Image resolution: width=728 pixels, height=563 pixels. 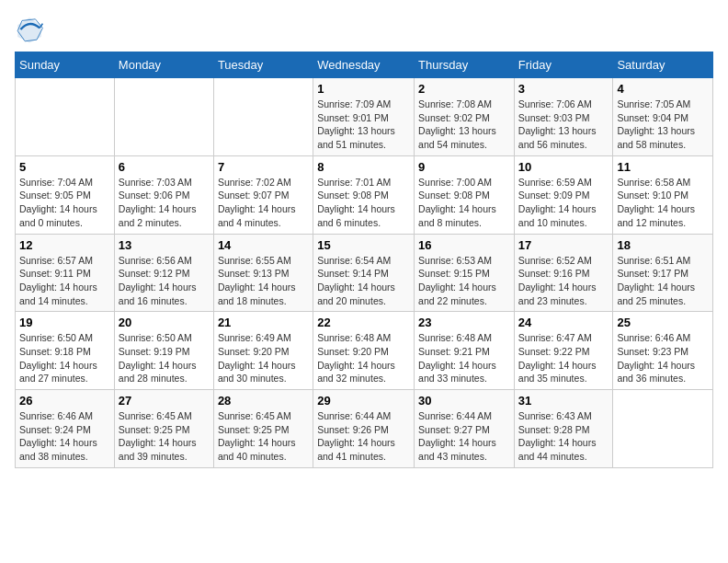 I want to click on day-number: 20, so click(x=164, y=322).